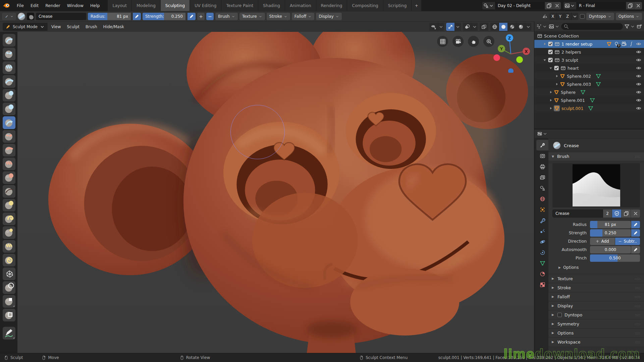 Image resolution: width=644 pixels, height=362 pixels. What do you see at coordinates (417, 5) in the screenshot?
I see `add-workspace-button: +` at bounding box center [417, 5].